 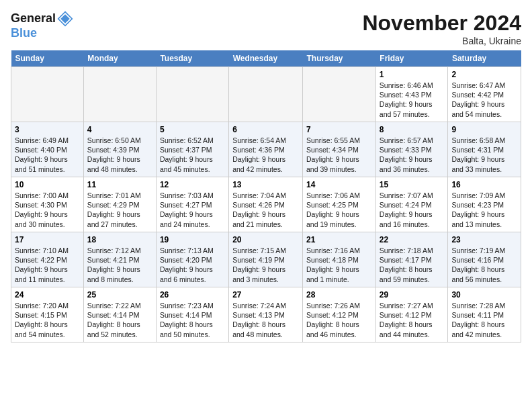 What do you see at coordinates (412, 130) in the screenshot?
I see `day-number: 8` at bounding box center [412, 130].